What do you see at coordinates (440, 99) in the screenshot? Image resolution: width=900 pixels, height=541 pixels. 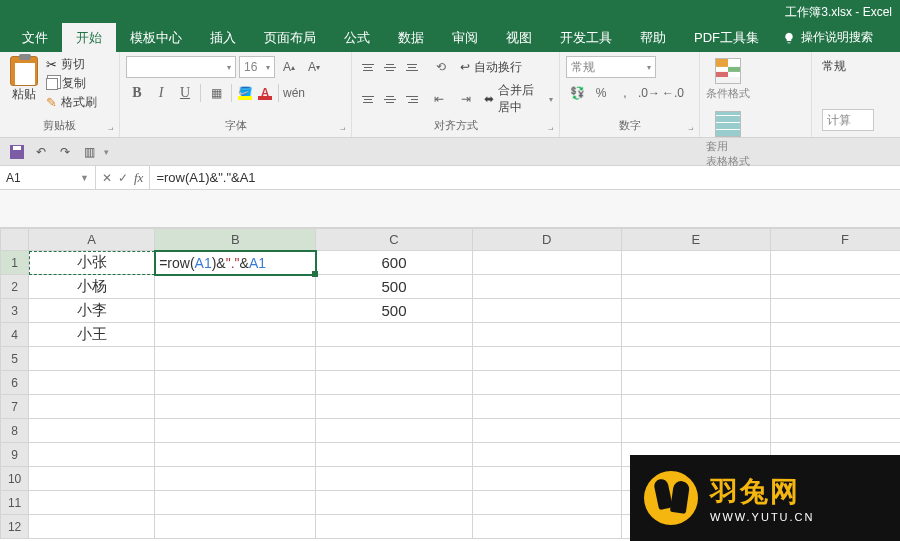 I see `decrease-indent-button: ⇤` at bounding box center [440, 99].